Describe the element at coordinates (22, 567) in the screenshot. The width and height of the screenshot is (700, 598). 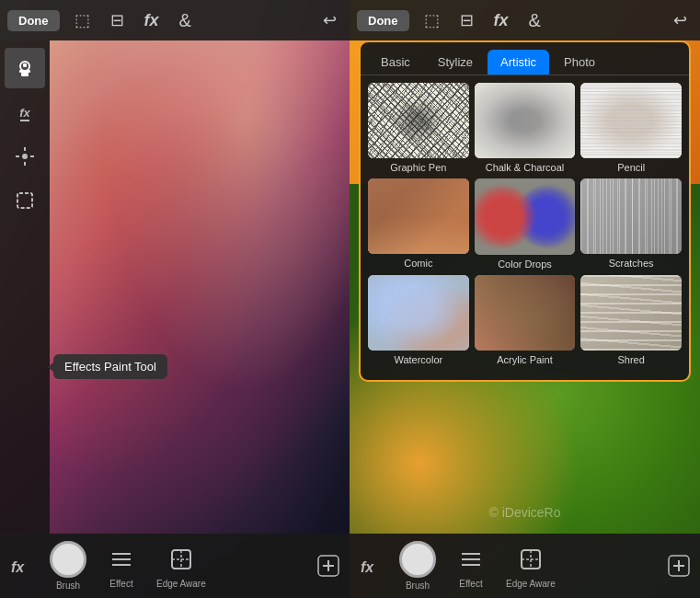
I see `fx-bottom-icon: fx` at that location.